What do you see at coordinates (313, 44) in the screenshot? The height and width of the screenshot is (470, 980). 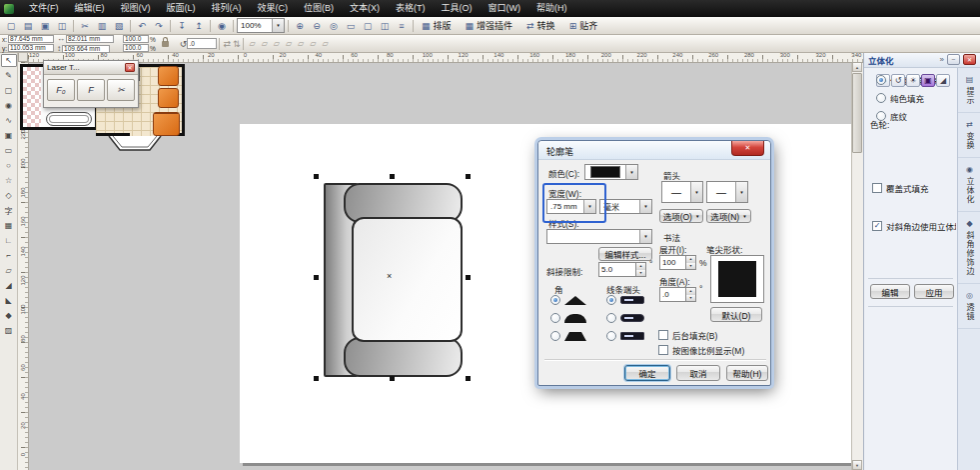 I see `back-one-icon: ▱` at bounding box center [313, 44].